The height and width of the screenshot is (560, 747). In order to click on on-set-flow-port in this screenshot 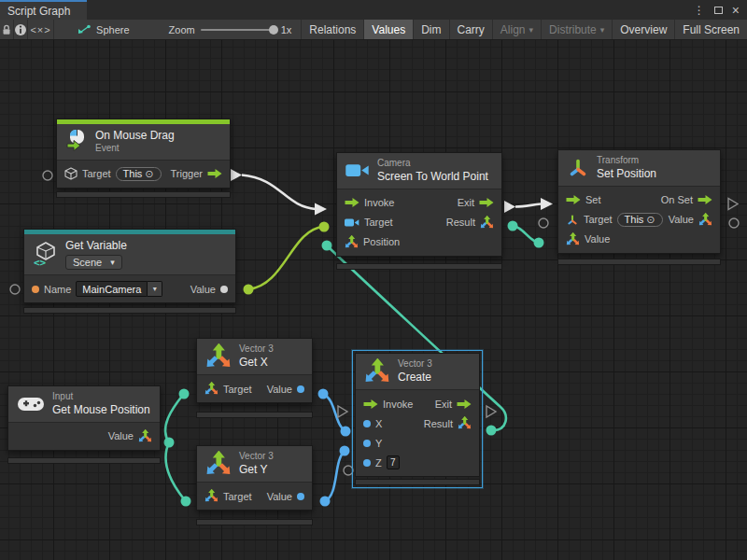, I will do `click(705, 200)`.